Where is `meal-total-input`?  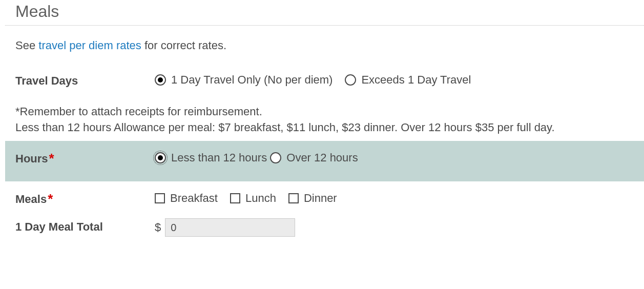
meal-total-input is located at coordinates (230, 228).